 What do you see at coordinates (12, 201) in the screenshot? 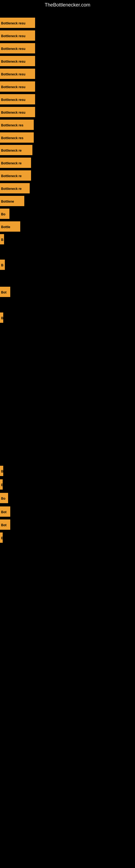
I see `bar-label: Bottlene` at bounding box center [12, 201].